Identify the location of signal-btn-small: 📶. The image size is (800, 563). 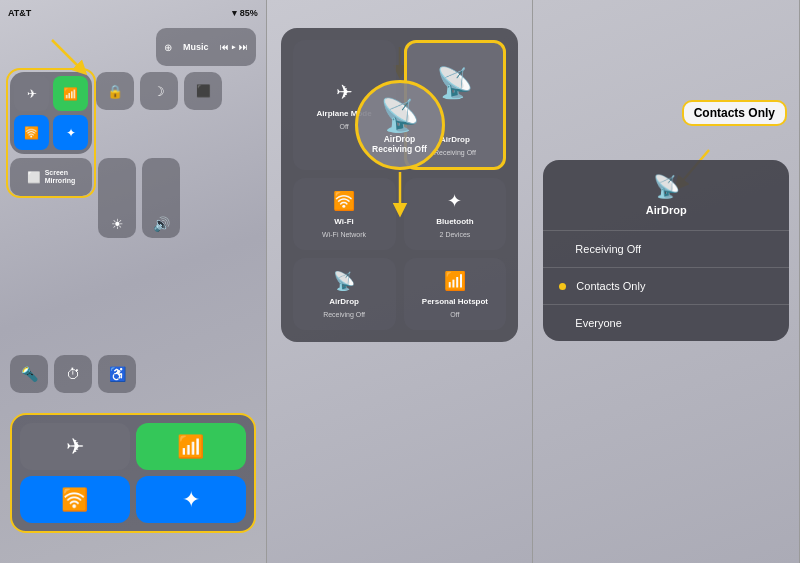
(70, 94).